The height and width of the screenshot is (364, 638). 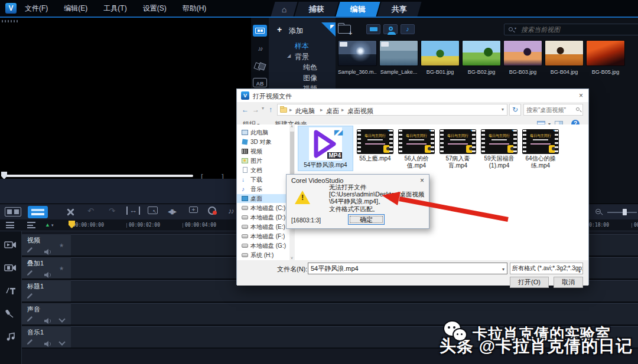 I want to click on library-search-input, so click(x=580, y=29).